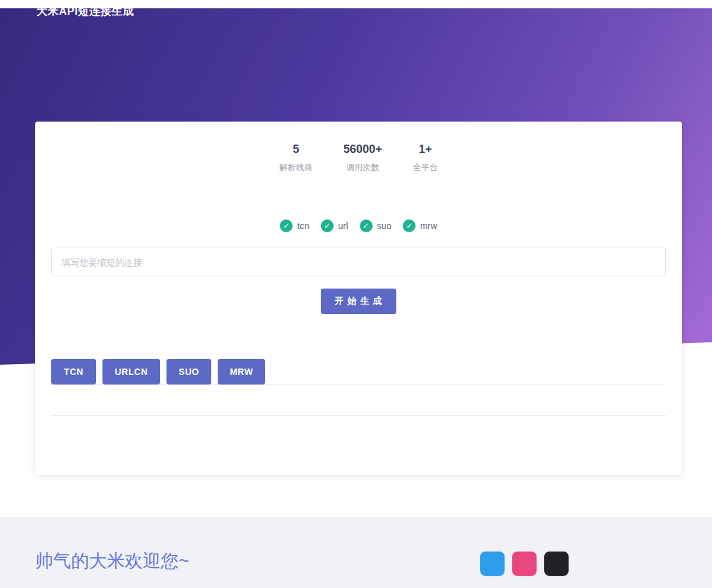 The image size is (712, 588). I want to click on provider-tcn: ✓ tcn, so click(295, 226).